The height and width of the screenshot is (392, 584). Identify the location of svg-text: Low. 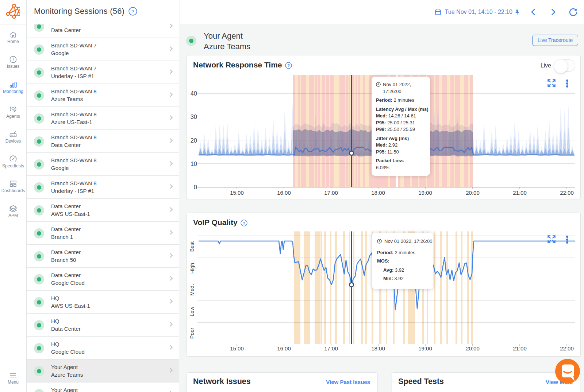
(192, 311).